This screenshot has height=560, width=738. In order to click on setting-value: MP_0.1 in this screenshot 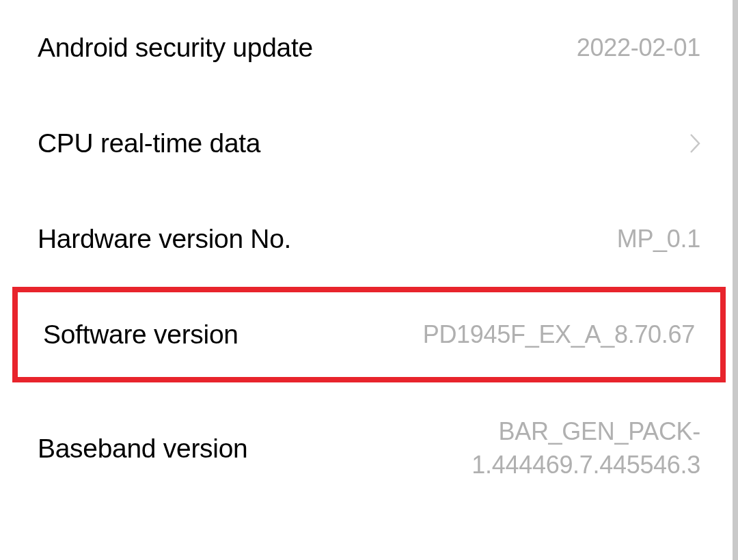, I will do `click(659, 239)`.